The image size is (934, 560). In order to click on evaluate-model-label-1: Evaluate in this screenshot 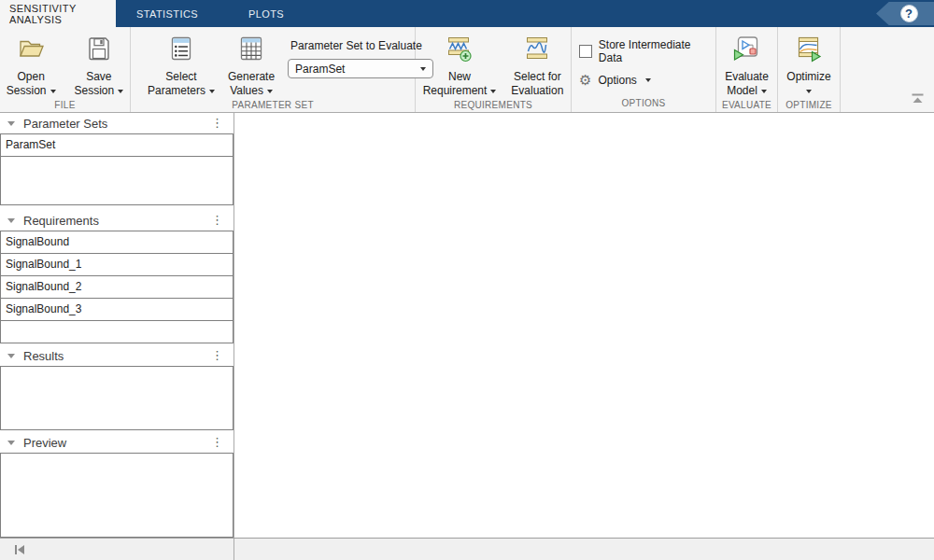, I will do `click(747, 77)`.